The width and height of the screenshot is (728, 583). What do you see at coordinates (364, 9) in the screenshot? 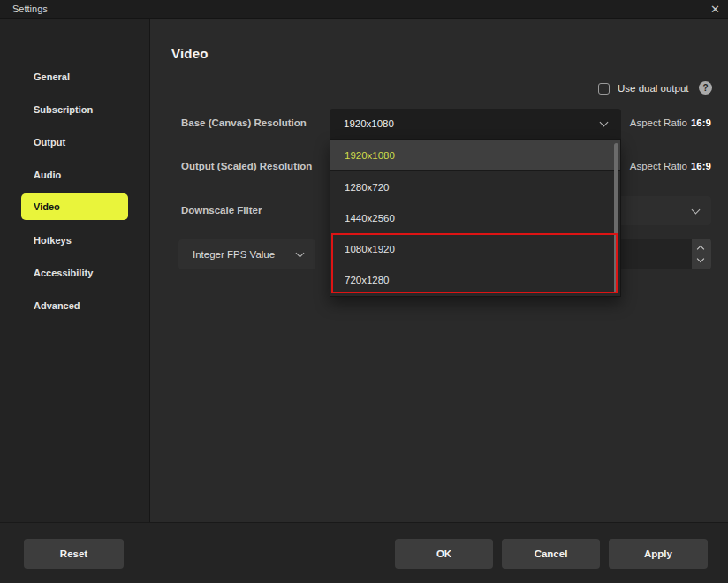
I see `title-bar: Settings ✕` at bounding box center [364, 9].